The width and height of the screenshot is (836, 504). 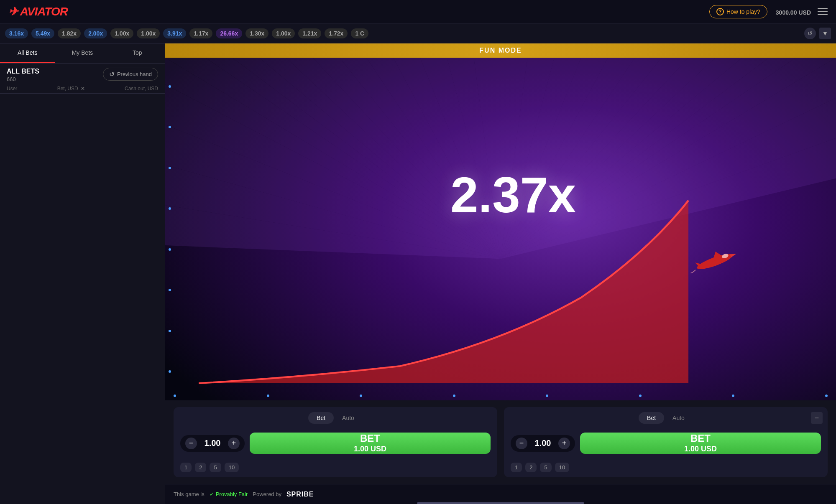 I want to click on sort-x-icon: ✕, so click(x=83, y=89).